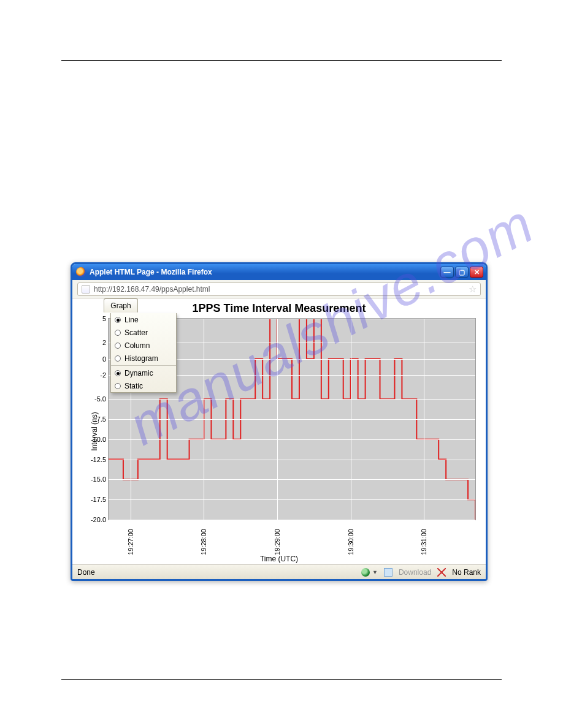  Describe the element at coordinates (204, 542) in the screenshot. I see `chart-xtick: 19:28:00` at that location.